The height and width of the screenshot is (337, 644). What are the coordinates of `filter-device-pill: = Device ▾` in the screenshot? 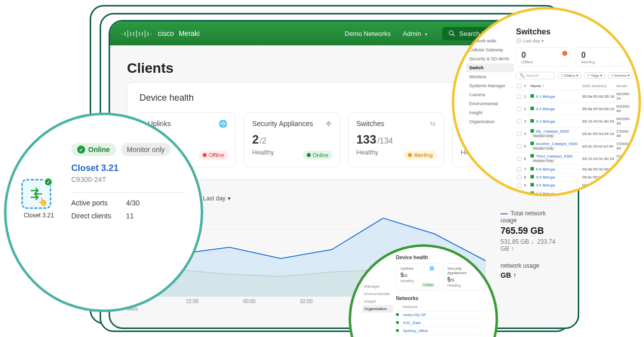 It's located at (621, 76).